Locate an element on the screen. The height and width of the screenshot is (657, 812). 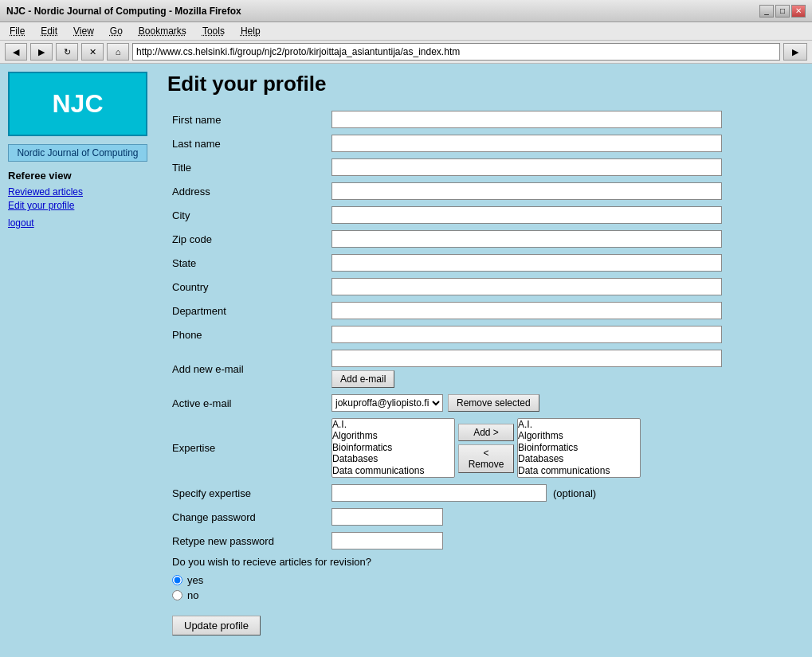
table-row: Add new e-mail Add e-mail is located at coordinates (484, 369).